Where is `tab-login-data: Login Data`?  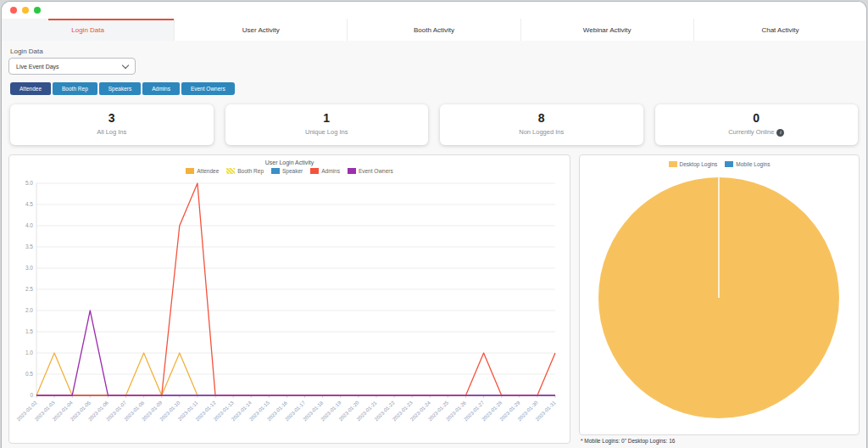 tab-login-data: Login Data is located at coordinates (88, 30).